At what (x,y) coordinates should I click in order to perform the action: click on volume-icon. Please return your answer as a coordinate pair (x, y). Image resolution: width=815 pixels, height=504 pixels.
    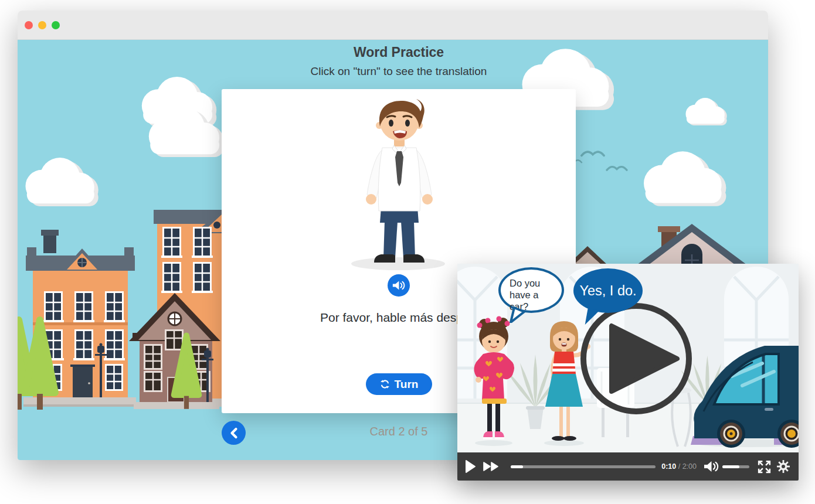
    Looking at the image, I should click on (711, 466).